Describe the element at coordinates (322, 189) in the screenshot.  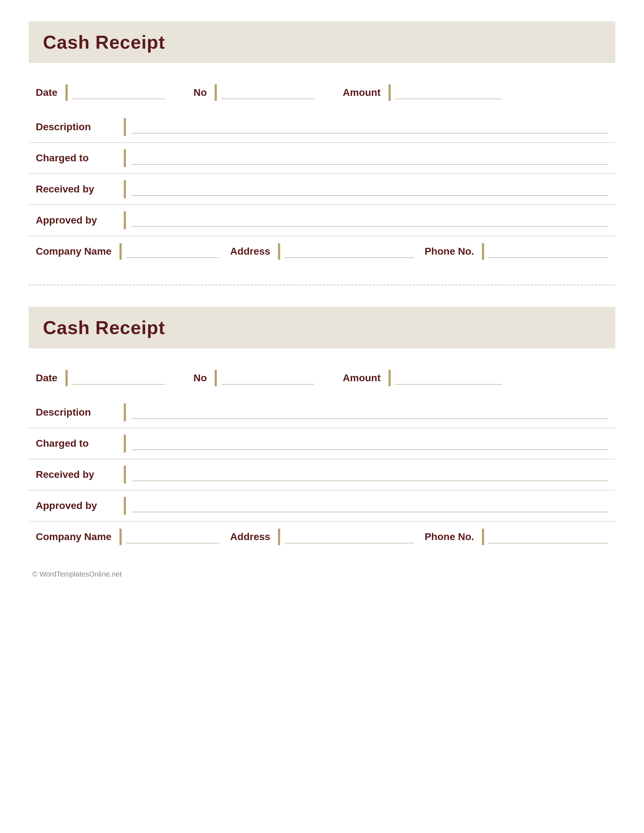
I see `received-by-row-1: Received by` at that location.